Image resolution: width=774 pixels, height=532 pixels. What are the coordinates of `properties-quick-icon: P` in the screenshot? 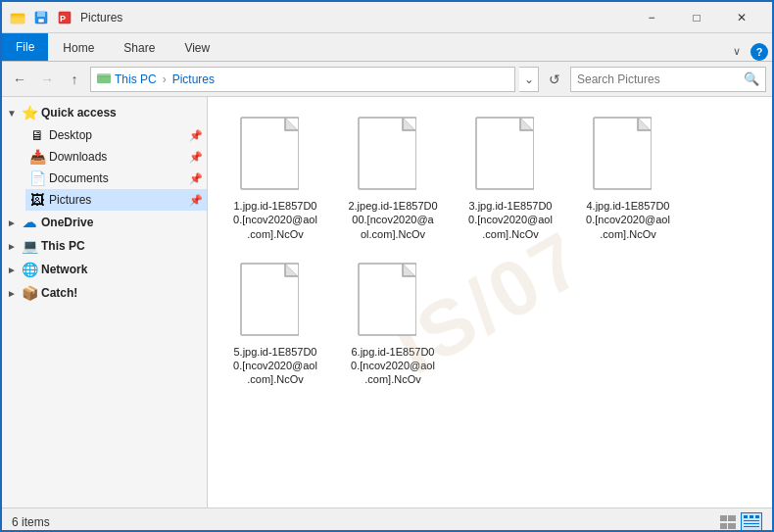 It's located at (65, 18).